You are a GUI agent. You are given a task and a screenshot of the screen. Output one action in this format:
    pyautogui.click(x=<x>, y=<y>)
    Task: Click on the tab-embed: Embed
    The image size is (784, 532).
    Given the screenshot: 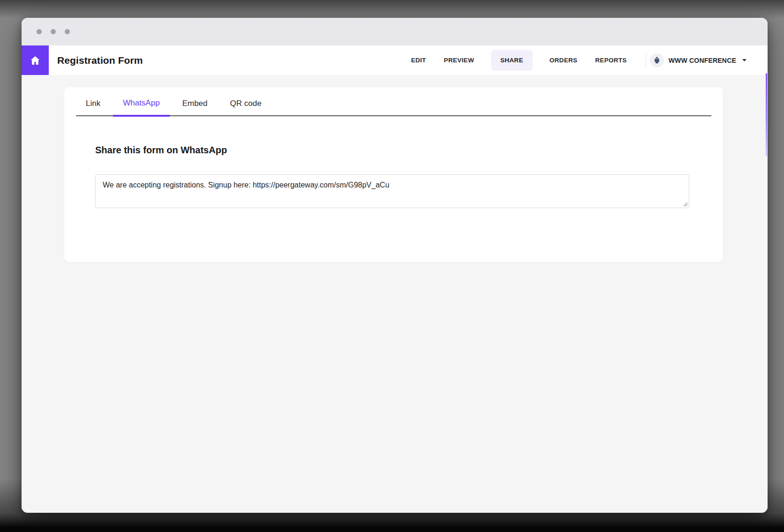 What is the action you would take?
    pyautogui.click(x=195, y=101)
    